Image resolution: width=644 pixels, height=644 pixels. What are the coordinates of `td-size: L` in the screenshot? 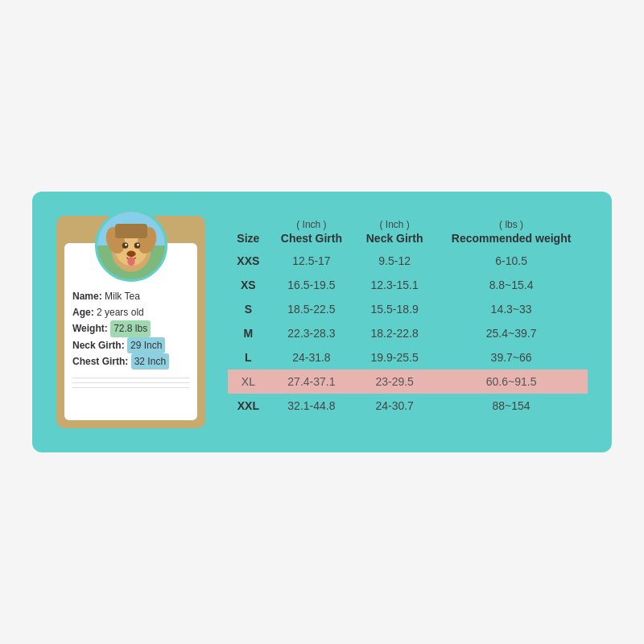 It's located at (248, 357).